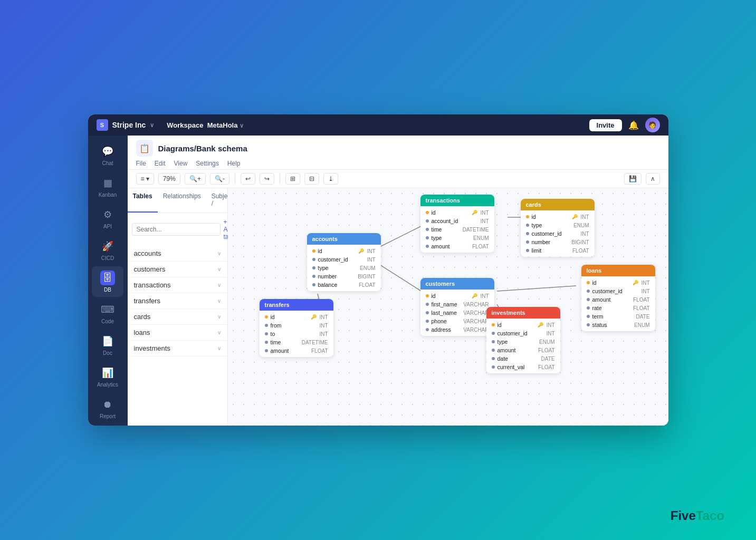 The image size is (756, 540). Describe the element at coordinates (344, 262) in the screenshot. I see `table-card-accounts: accounts id🔑INT customer_idINT typeENUM …` at that location.